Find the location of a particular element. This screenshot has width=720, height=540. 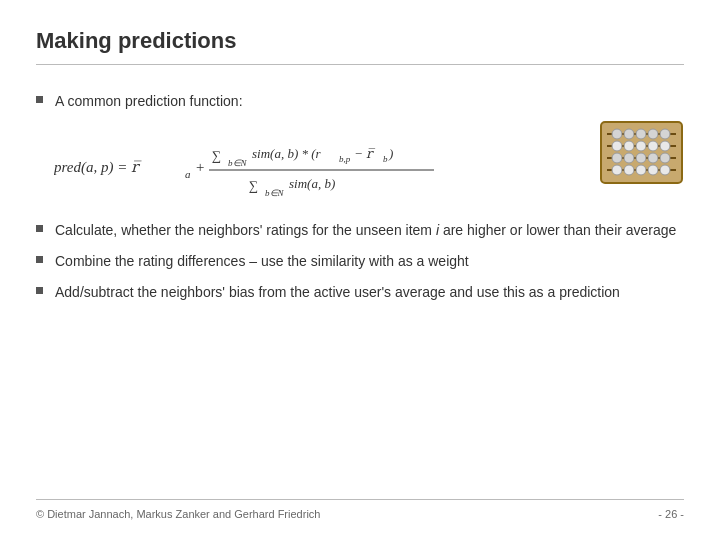

footer: © Dietmar Jannach, Markus Zanker and Ger… is located at coordinates (360, 514).